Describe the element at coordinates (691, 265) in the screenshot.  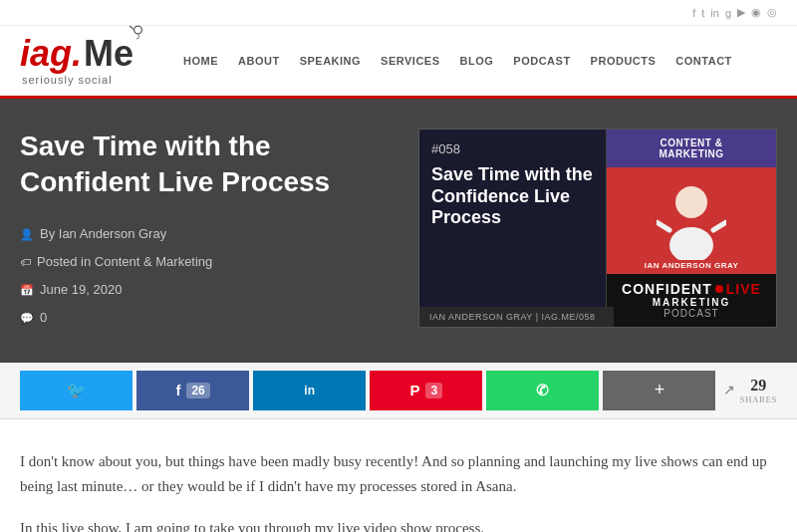
I see `person-name: IAN ANDERSON GRAY` at that location.